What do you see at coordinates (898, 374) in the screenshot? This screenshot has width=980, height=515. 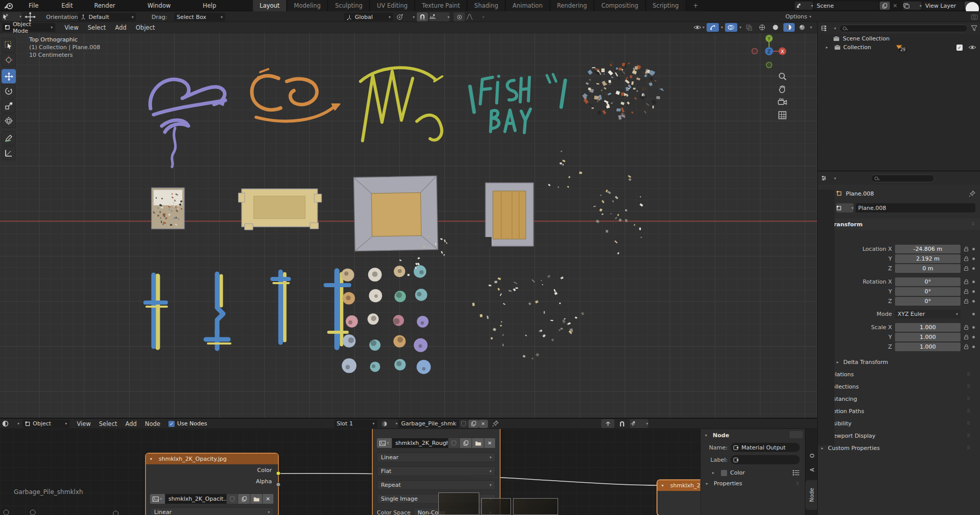 I see `panel-relations: ▸Relations⠿` at bounding box center [898, 374].